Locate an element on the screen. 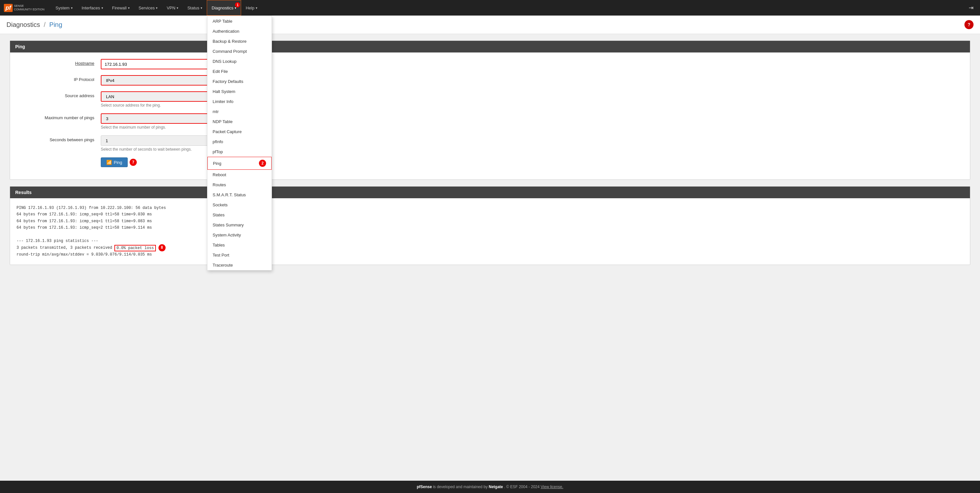 Image resolution: width=980 pixels, height=493 pixels. brand-logo: pf is located at coordinates (8, 8).